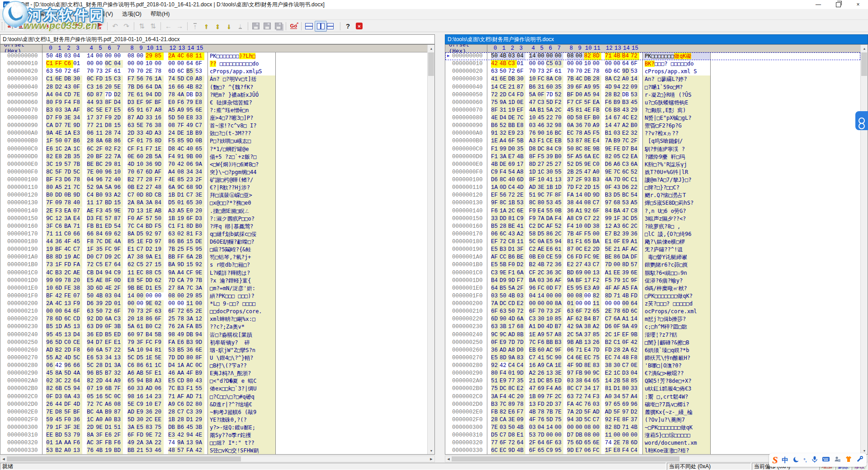 The image size is (868, 470). Describe the element at coordinates (542, 258) in the screenshot. I see `hex-byte: E0` at that location.